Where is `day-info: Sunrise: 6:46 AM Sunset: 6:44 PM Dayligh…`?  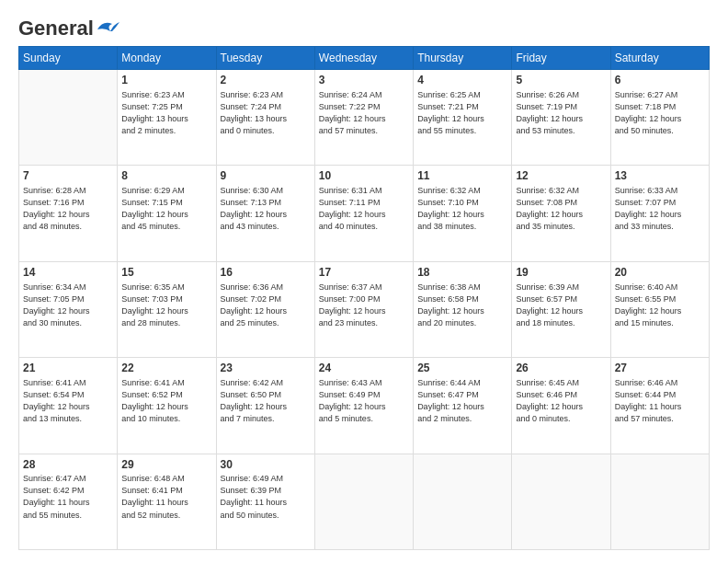
day-info: Sunrise: 6:46 AM Sunset: 6:44 PM Dayligh… is located at coordinates (660, 401).